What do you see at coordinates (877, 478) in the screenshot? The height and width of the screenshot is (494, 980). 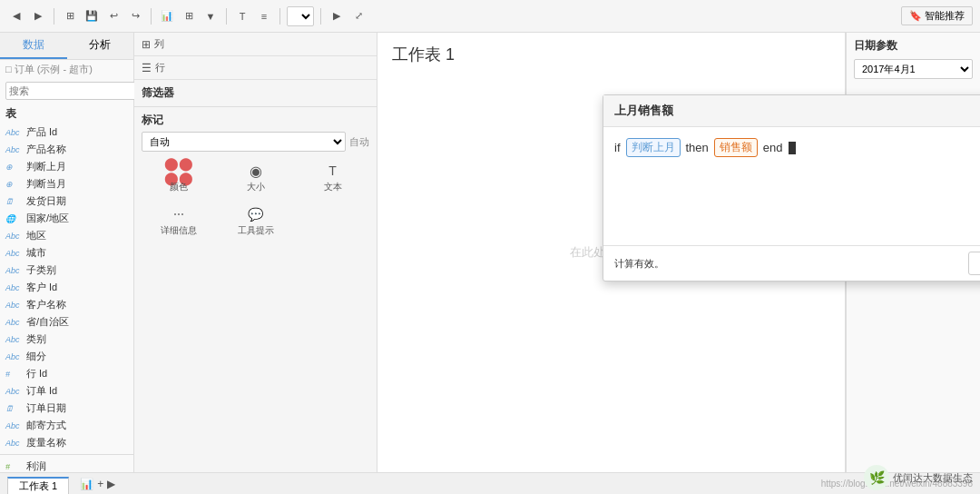 I see `watermark-logo: 🌿` at bounding box center [877, 478].